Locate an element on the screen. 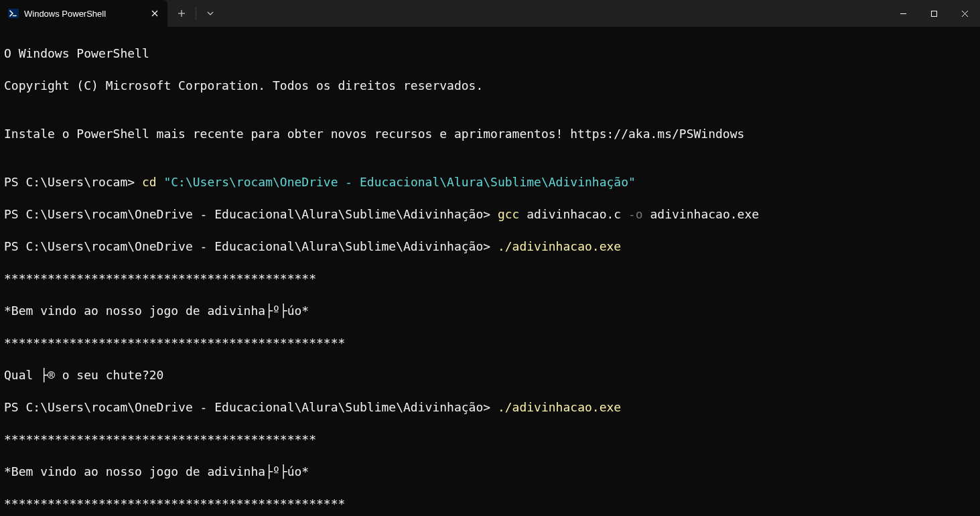 The image size is (980, 516). titlebar-actions is located at coordinates (194, 13).